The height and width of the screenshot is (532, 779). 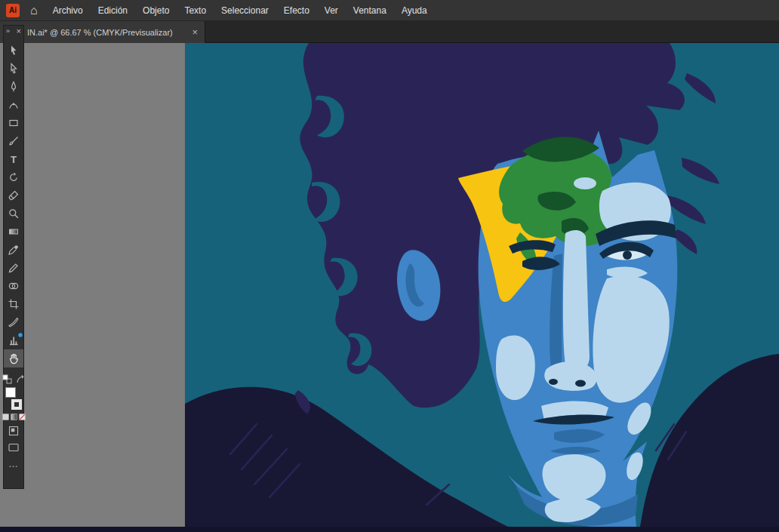 I want to click on type-tool: T, so click(x=14, y=159).